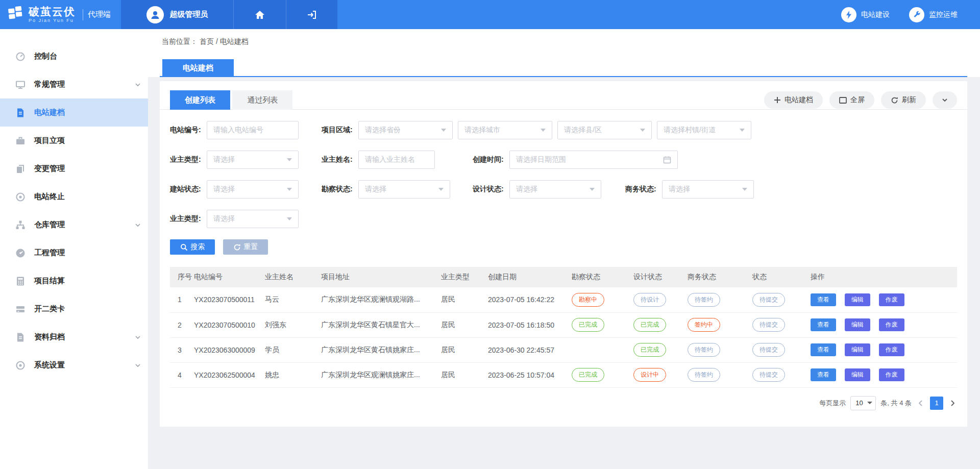 This screenshot has width=980, height=469. What do you see at coordinates (708, 189) in the screenshot?
I see `business-status-select: 请选择` at bounding box center [708, 189].